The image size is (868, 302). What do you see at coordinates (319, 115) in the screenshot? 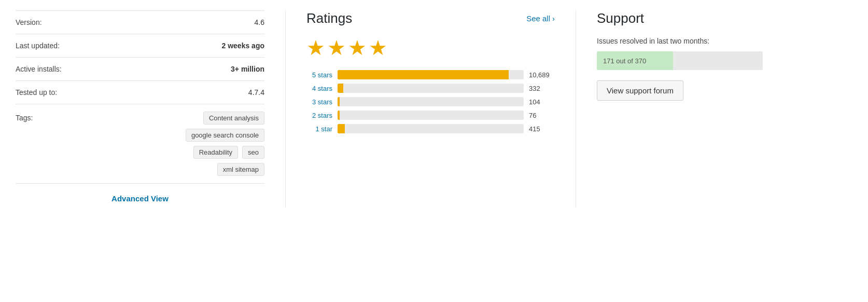
I see `rating-bar-label: 2 stars` at bounding box center [319, 115].